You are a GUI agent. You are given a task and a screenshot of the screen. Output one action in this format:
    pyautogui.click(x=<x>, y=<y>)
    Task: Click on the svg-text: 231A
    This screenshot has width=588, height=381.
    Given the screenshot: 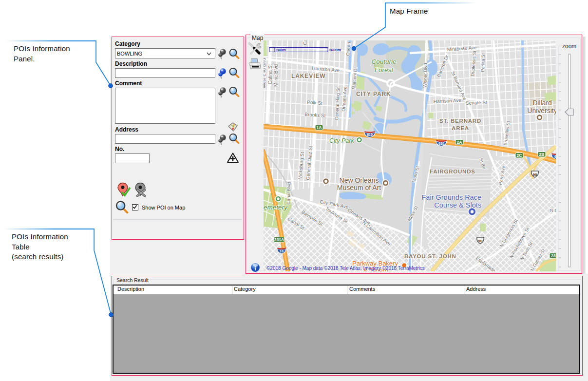 What is the action you would take?
    pyautogui.click(x=279, y=240)
    